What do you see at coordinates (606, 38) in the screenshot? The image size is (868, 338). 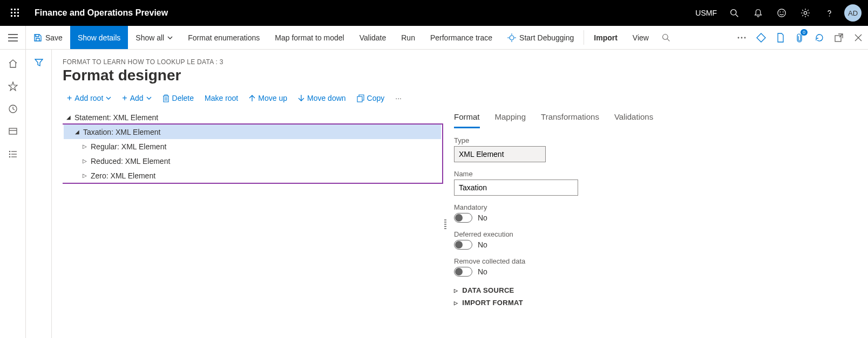 I see `import-button: Import` at bounding box center [606, 38].